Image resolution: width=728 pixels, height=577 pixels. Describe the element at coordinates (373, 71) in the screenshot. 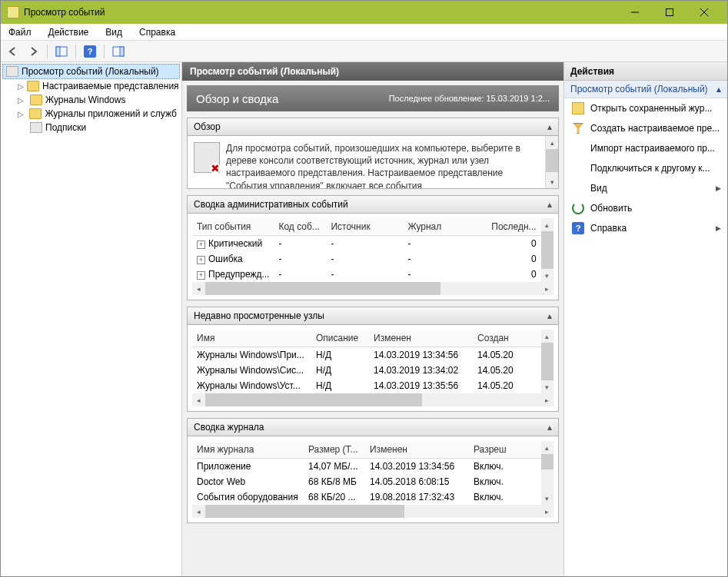

I see `center-header: Просмотр событий (Локальный)` at that location.